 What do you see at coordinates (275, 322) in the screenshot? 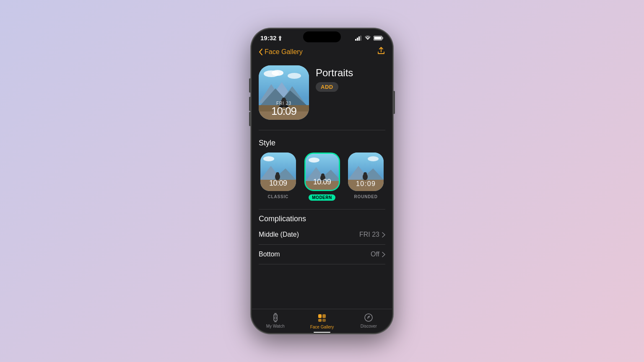
I see `tab-my-watch: My Watch` at bounding box center [275, 322].